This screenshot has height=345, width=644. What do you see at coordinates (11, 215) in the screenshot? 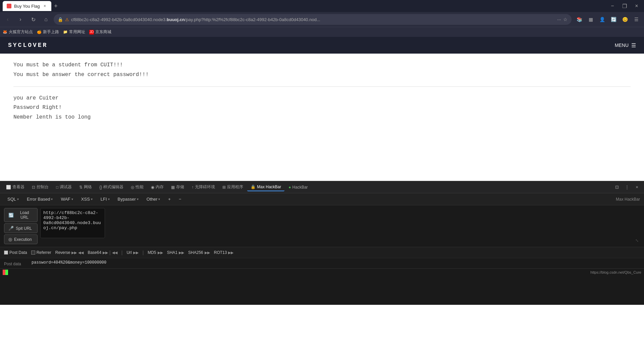
I see `load-url-icon: 🔃` at bounding box center [11, 215].